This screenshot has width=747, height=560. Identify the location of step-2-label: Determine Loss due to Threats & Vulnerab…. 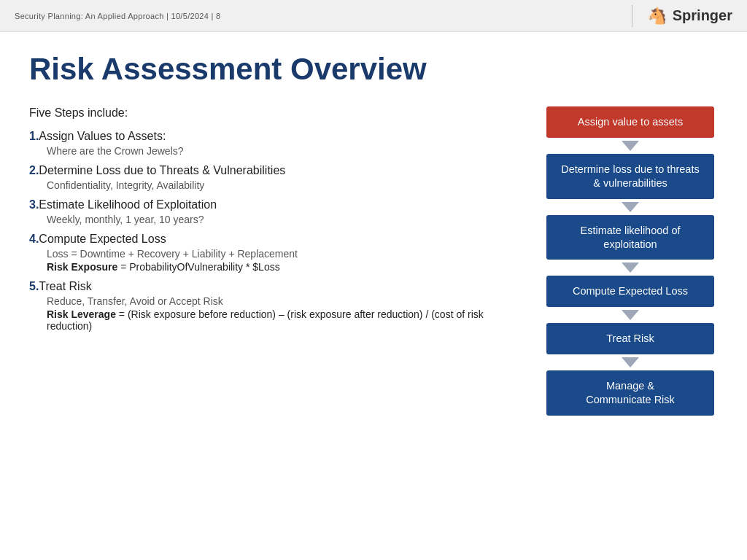
(162, 171).